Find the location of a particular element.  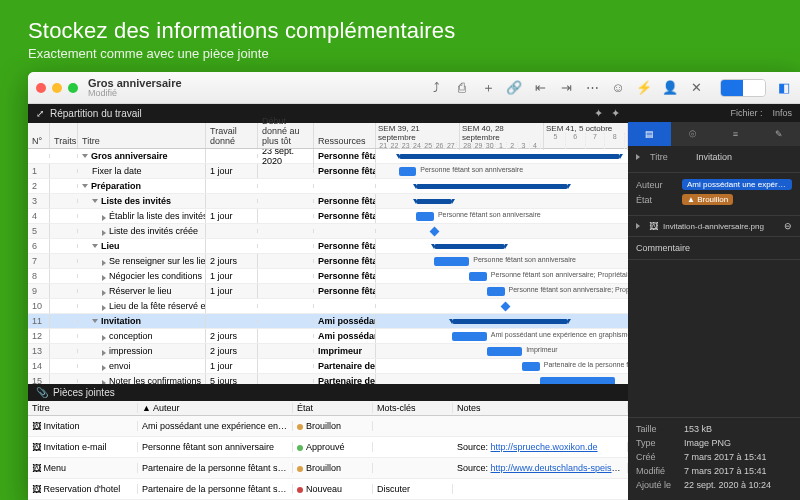

col-traits: Traits is located at coordinates (64, 136).